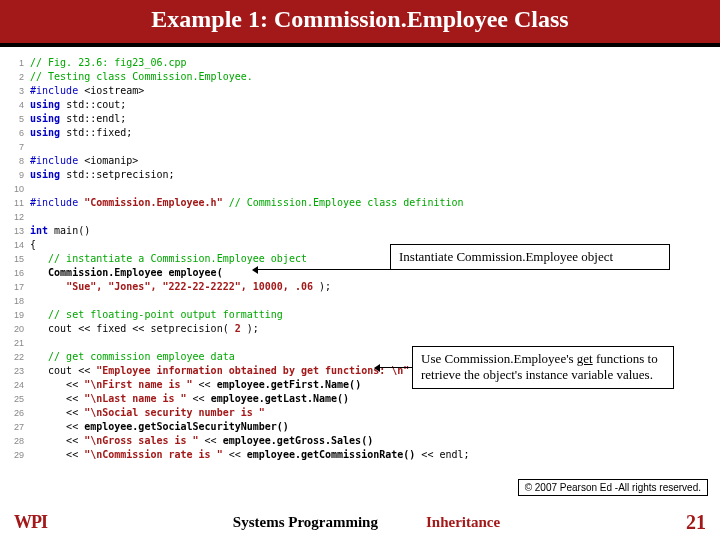 This screenshot has height=540, width=720. Describe the element at coordinates (360, 175) in the screenshot. I see `code-line: 9using std::setprecision;` at that location.